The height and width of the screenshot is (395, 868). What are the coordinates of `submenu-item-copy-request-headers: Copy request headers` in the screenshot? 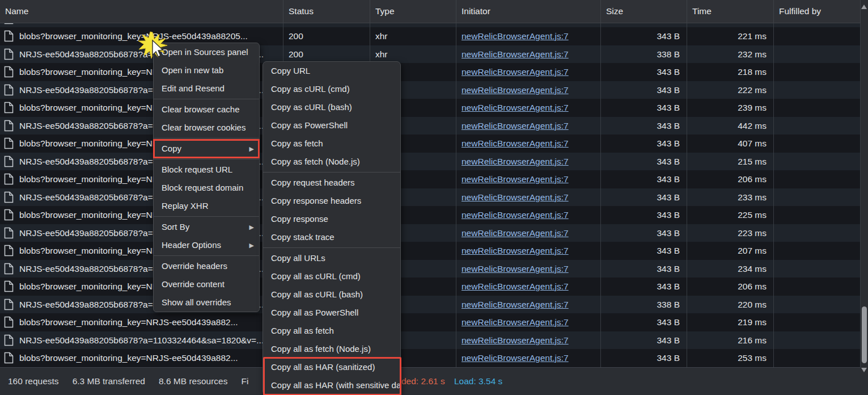 It's located at (332, 183).